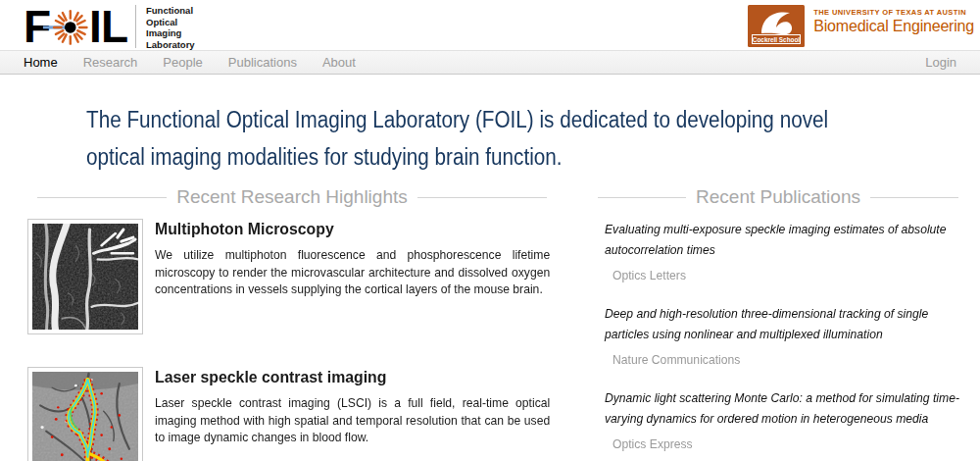 The image size is (980, 461). Describe the element at coordinates (772, 443) in the screenshot. I see `publication-journal: Optics Express` at that location.